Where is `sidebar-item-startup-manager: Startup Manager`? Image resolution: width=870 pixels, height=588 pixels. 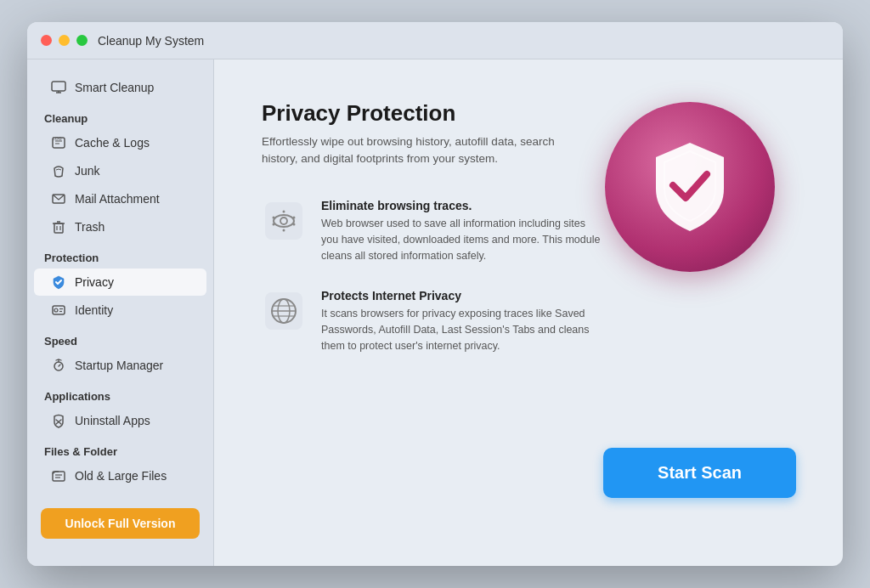
sidebar-item-startup-manager: Startup Manager is located at coordinates (121, 365).